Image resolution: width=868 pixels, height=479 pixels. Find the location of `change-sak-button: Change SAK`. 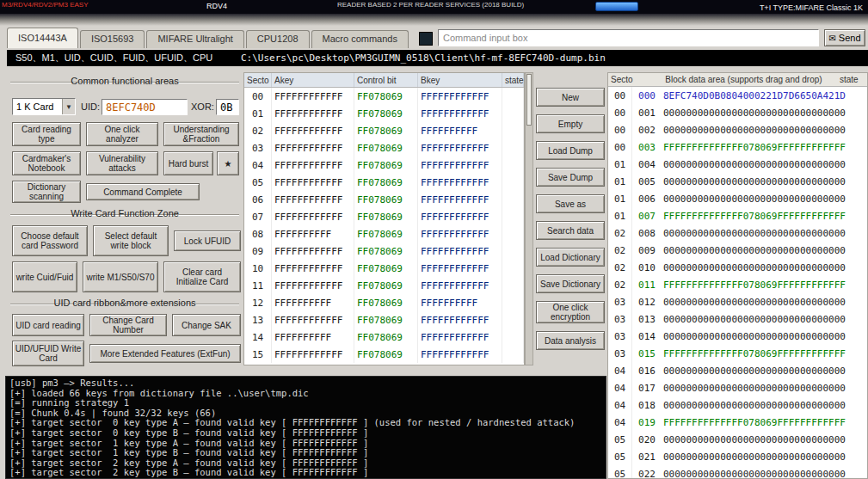

change-sak-button: Change SAK is located at coordinates (206, 325).